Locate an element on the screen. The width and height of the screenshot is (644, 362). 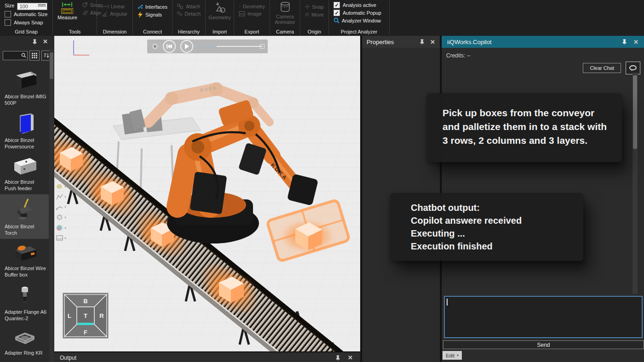
origin-snap-button: Snap is located at coordinates (315, 6).